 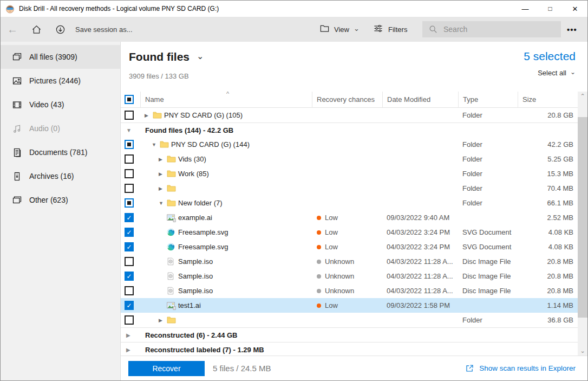 What do you see at coordinates (61, 176) in the screenshot?
I see `sidebar-item-archives: Archives (16)` at bounding box center [61, 176].